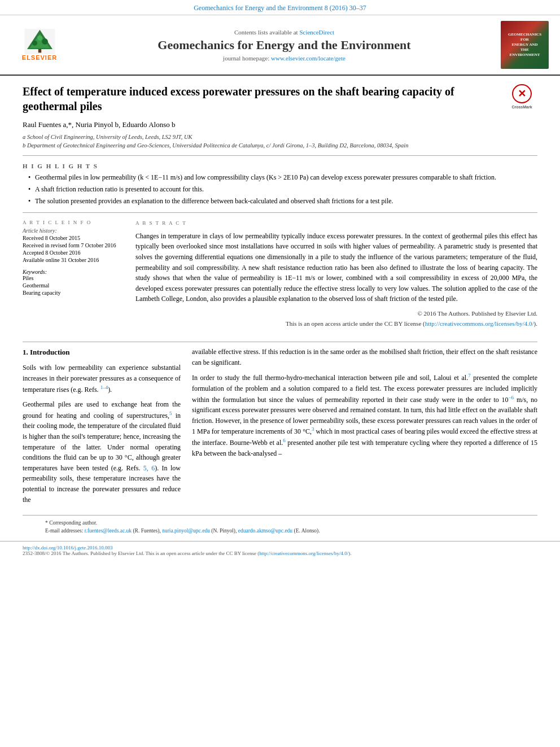 This screenshot has width=560, height=747. What do you see at coordinates (336, 314) in the screenshot?
I see `copyright-line: © 2016 The Authors. Published by Elsevie…` at bounding box center [336, 314].